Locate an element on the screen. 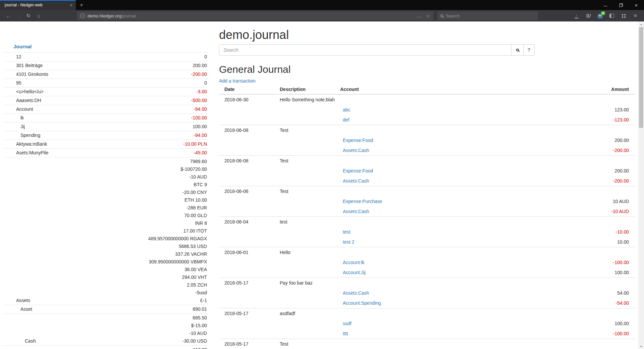  extension-button: 0 is located at coordinates (600, 16).